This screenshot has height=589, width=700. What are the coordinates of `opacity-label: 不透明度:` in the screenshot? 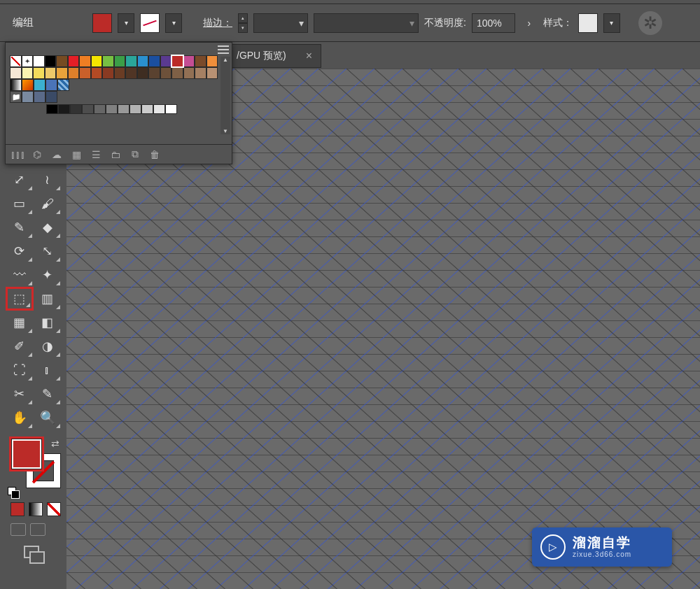 It's located at (445, 23).